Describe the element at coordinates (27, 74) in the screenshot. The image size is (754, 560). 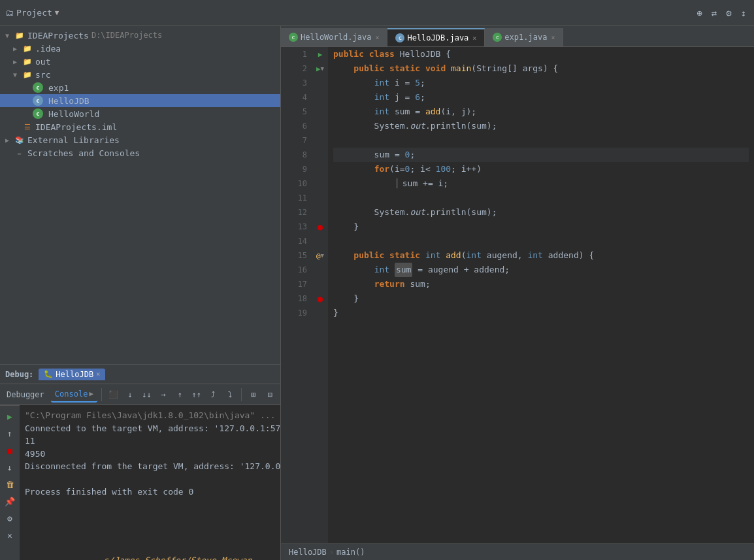
I see `folder-icon: 📁` at that location.